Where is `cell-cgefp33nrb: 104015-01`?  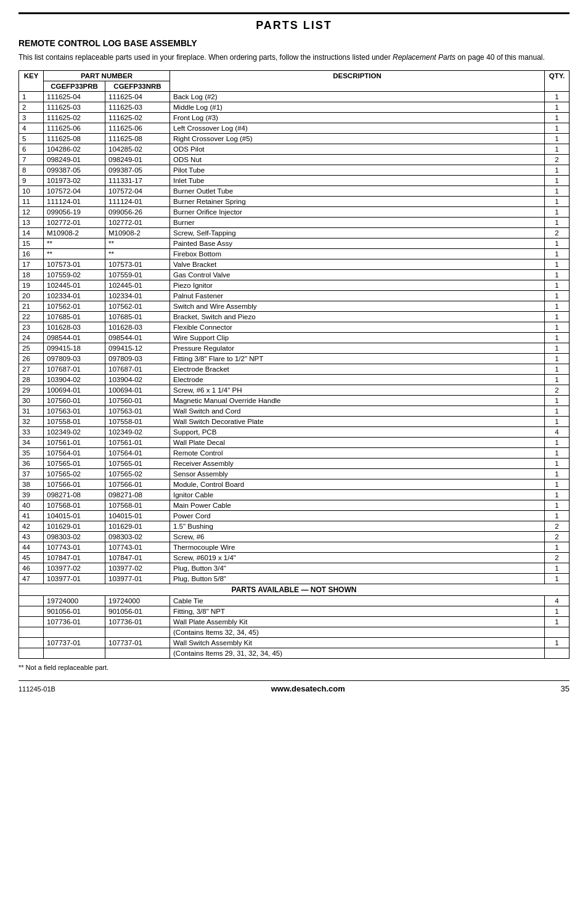 cell-cgefp33nrb: 104015-01 is located at coordinates (138, 516).